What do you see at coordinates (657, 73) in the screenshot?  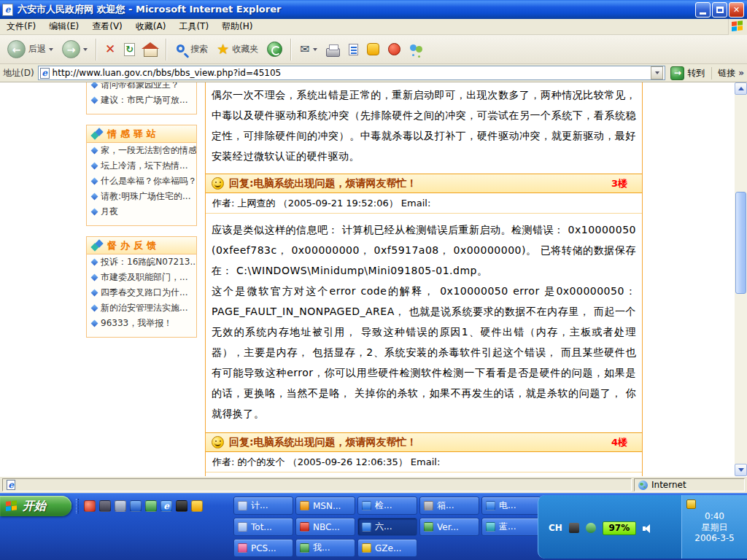 I see `address-dropdown-button` at bounding box center [657, 73].